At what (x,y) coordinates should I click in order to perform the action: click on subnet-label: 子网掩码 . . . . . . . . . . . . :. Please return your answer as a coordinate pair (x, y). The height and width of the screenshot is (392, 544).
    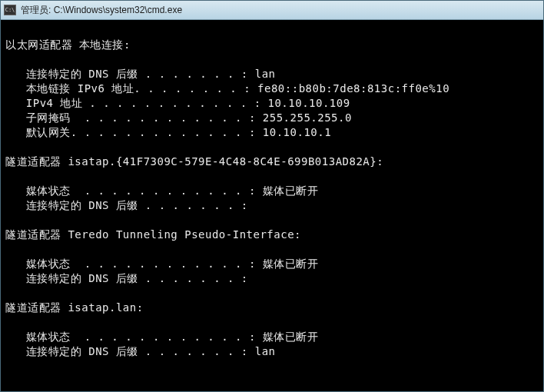
    Looking at the image, I should click on (131, 118).